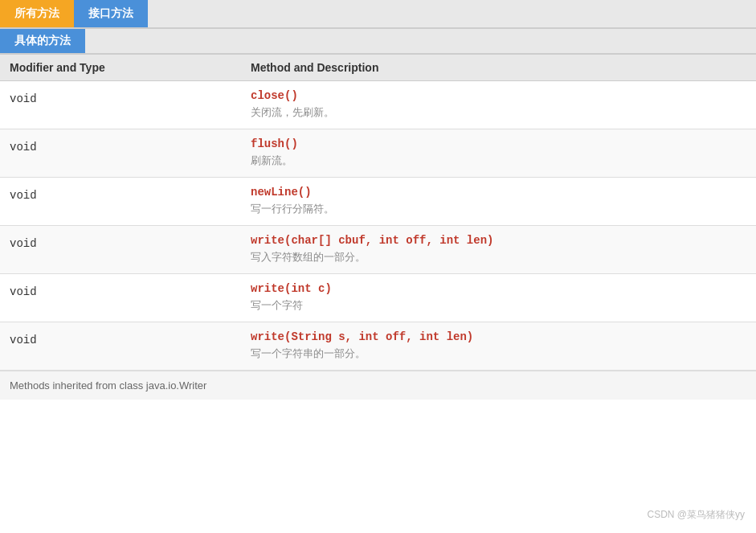 Image resolution: width=756 pixels, height=533 pixels. What do you see at coordinates (498, 337) in the screenshot?
I see `method-signature: write(String s, int off, int len)` at bounding box center [498, 337].